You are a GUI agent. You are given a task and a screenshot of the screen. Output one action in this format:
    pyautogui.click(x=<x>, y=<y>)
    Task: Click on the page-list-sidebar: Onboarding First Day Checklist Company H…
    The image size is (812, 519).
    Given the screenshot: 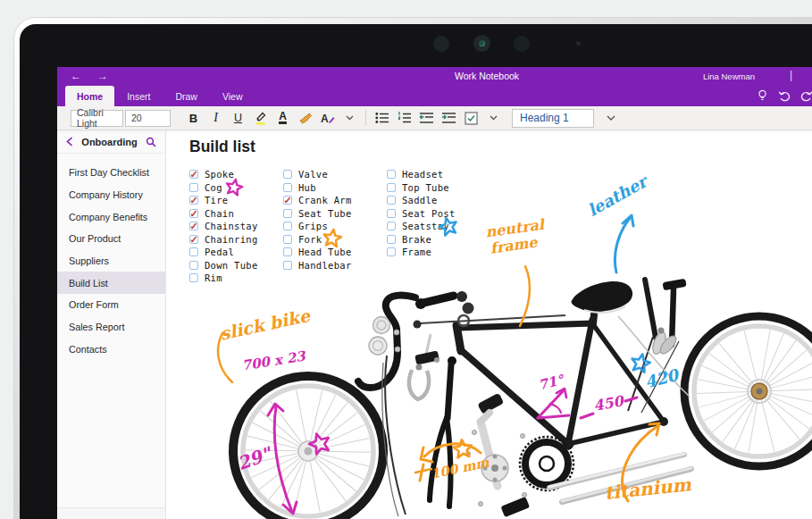 What is the action you would take?
    pyautogui.click(x=112, y=325)
    